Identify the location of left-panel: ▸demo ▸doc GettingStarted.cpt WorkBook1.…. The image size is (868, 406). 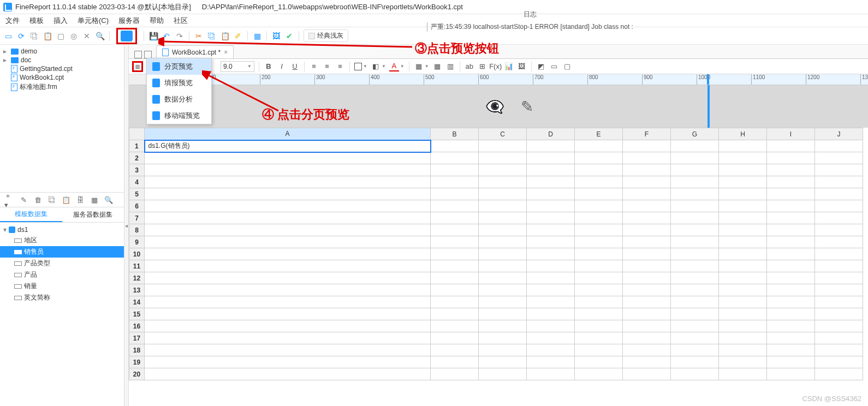
(62, 225).